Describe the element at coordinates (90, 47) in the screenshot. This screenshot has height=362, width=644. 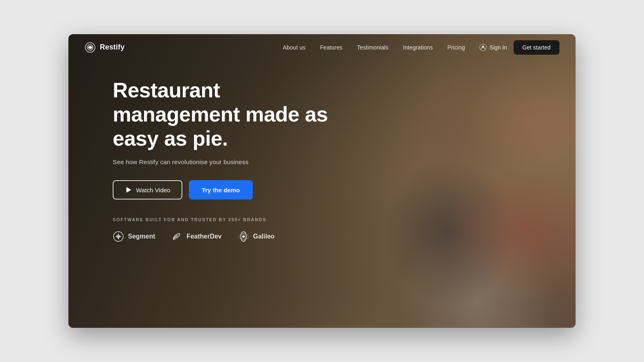
I see `restify-logo-icon` at that location.